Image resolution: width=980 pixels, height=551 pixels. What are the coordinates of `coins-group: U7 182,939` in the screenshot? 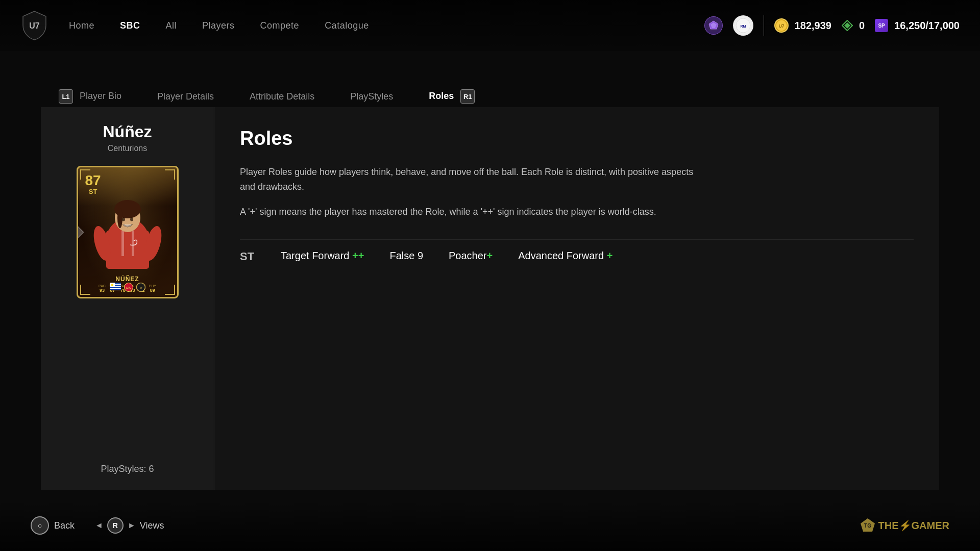 It's located at (803, 26).